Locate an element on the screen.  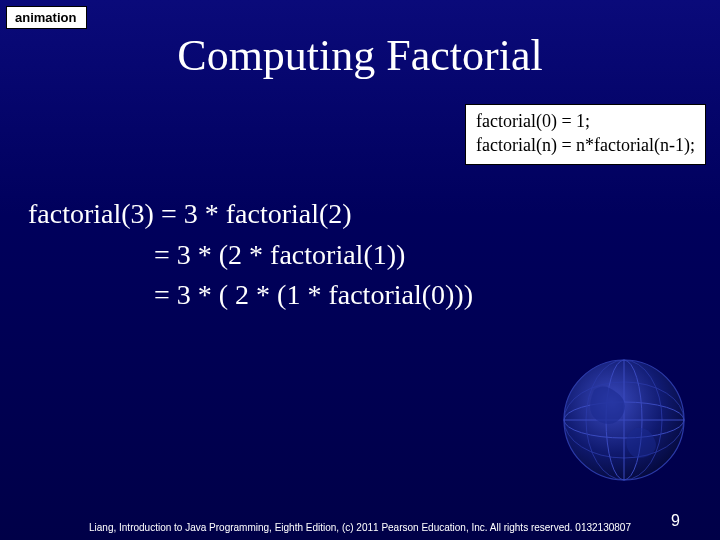
derivation-block: factorial(3) = 3 * factorial(2) = 3 * (2… is located at coordinates (250, 255).